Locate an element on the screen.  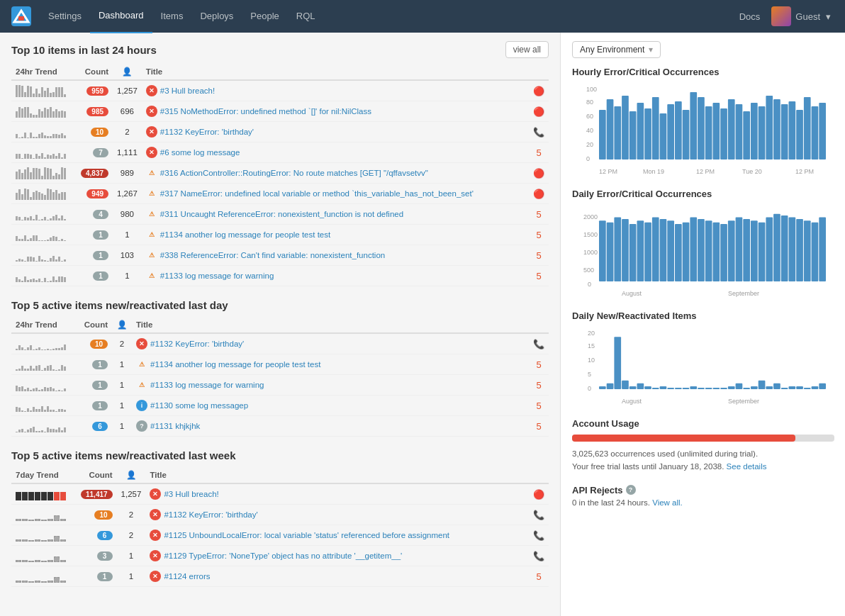
nav-items: Items is located at coordinates (172, 16).